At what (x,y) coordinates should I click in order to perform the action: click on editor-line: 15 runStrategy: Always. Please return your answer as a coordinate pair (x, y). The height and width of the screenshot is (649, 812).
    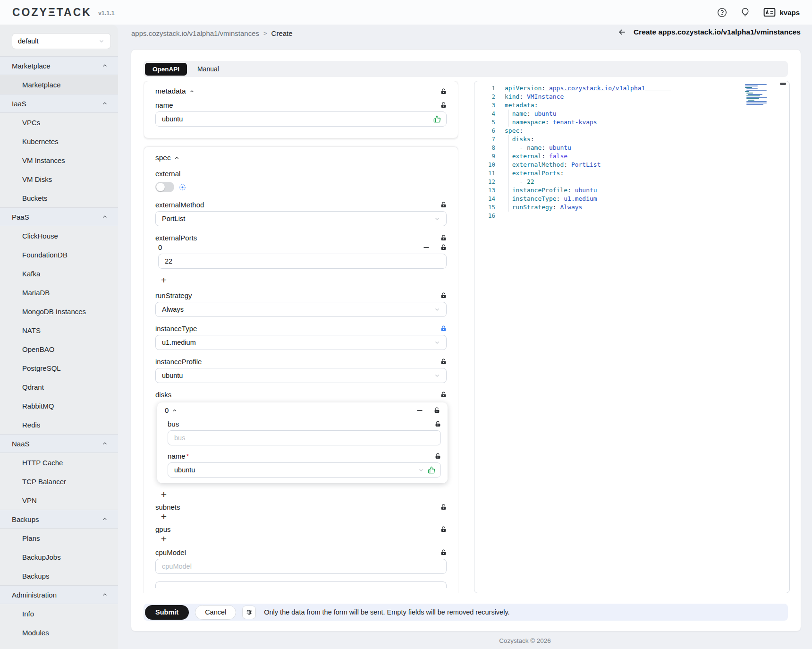
    Looking at the image, I should click on (632, 207).